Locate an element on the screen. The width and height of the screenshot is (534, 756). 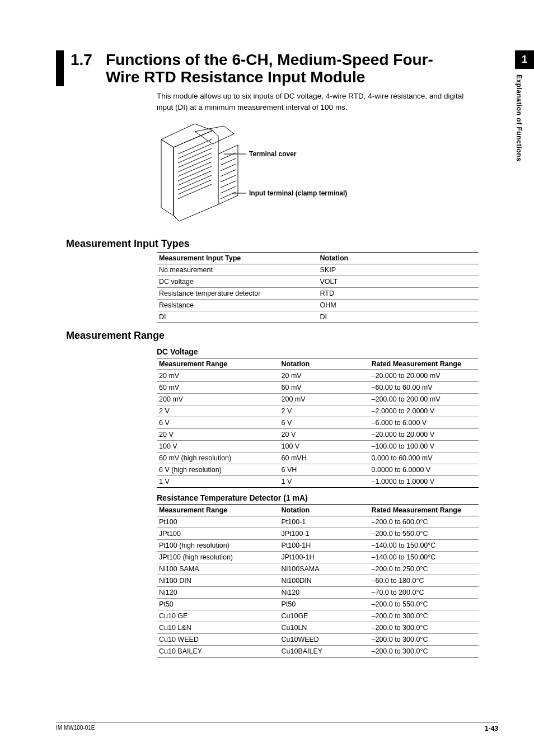
table-cell: –200.0 to 600.0°C is located at coordinates (424, 522).